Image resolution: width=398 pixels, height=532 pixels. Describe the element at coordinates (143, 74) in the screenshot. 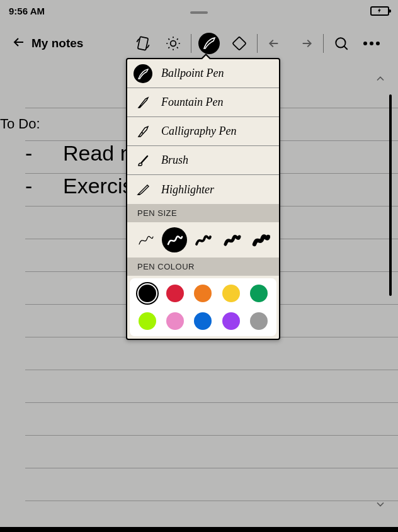

I see `ballpoint-pen-icon` at that location.